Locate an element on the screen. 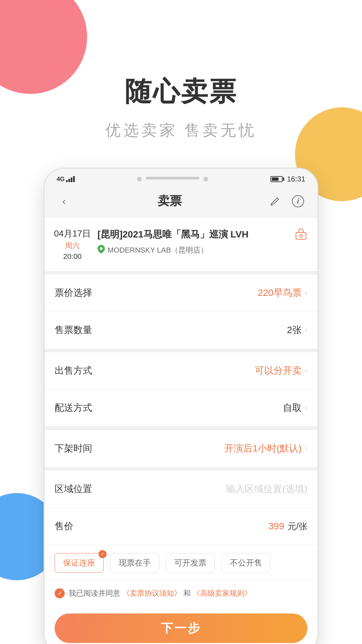 This screenshot has width=362, height=644. ticket-qty-value-area: 2张 › is located at coordinates (297, 330).